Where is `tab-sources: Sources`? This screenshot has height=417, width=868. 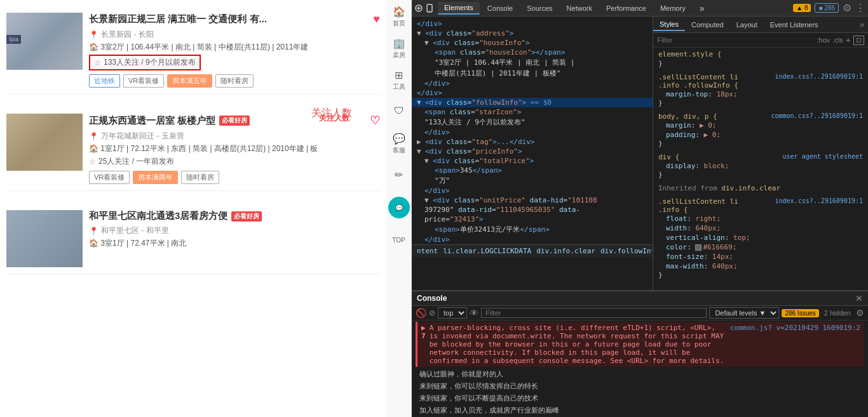 tab-sources: Sources is located at coordinates (539, 8).